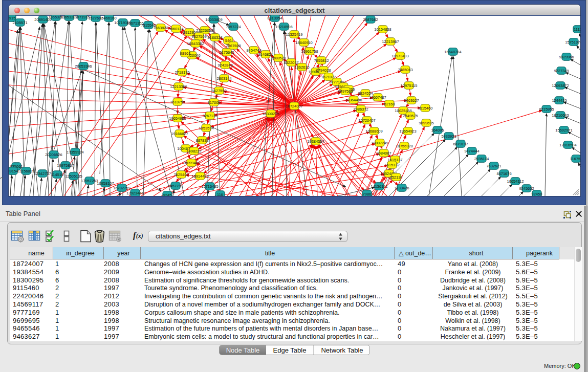  I want to click on svg-text: 2935114, so click(482, 159).